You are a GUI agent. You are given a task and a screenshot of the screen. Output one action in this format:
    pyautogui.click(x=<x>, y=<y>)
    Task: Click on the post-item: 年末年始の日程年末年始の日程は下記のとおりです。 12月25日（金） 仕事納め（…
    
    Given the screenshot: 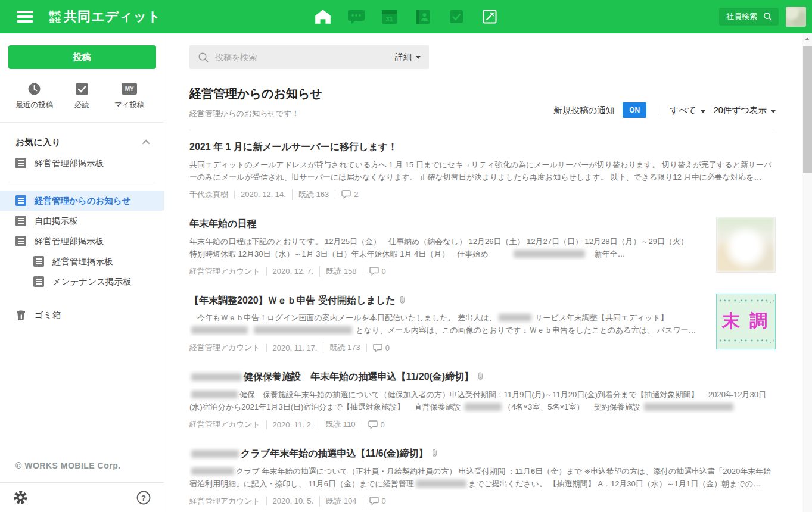 What is the action you would take?
    pyautogui.click(x=483, y=245)
    